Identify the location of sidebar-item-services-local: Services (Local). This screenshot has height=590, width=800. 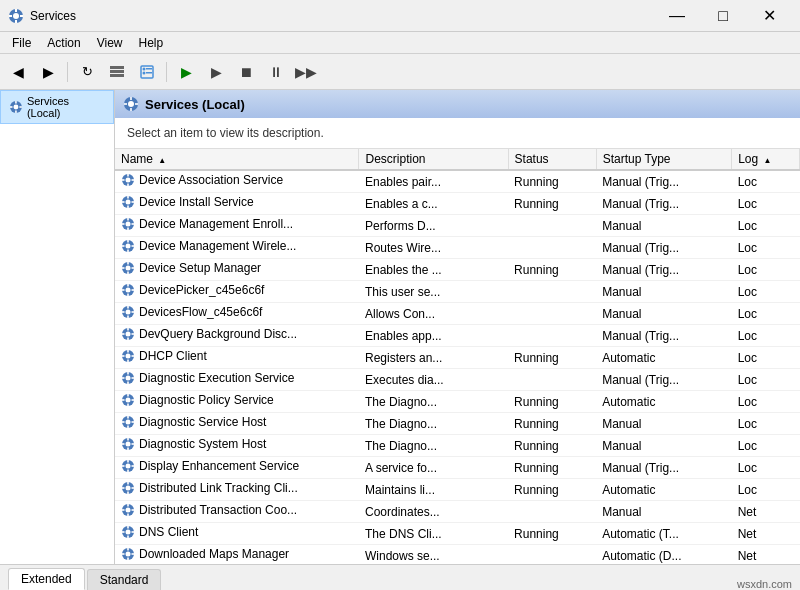
(57, 107).